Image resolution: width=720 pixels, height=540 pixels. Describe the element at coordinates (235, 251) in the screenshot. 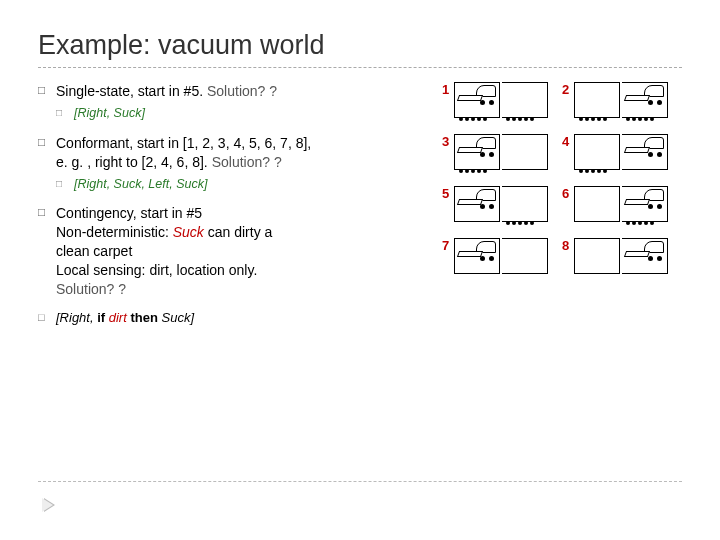

I see `bullet-contingency: Contingency, start in #5 Non-determinist…` at that location.